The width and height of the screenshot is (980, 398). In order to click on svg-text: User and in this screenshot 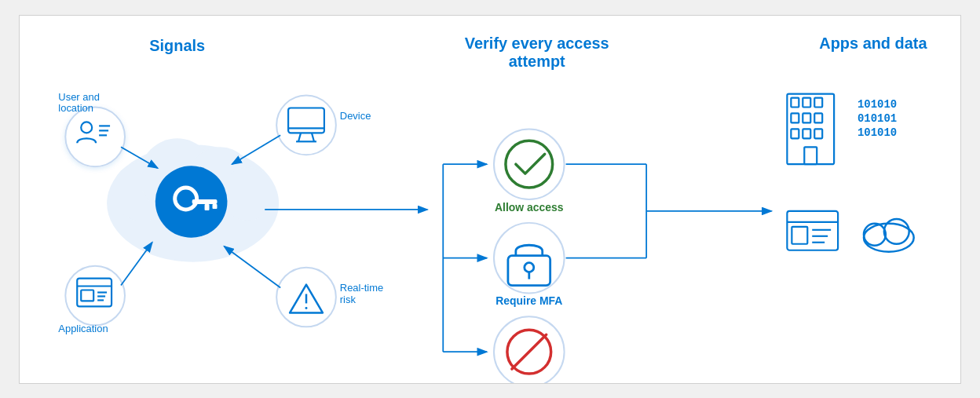, I will do `click(79, 96)`.